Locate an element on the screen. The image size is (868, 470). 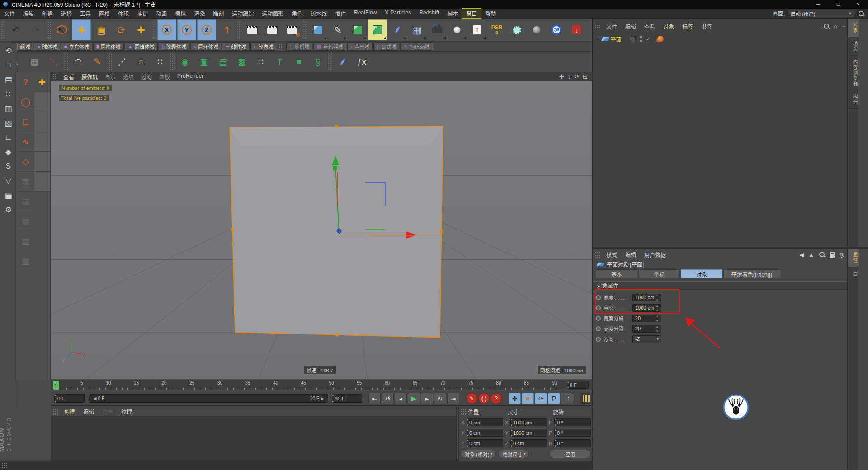
current-frame-field: 0 F is located at coordinates (70, 399).